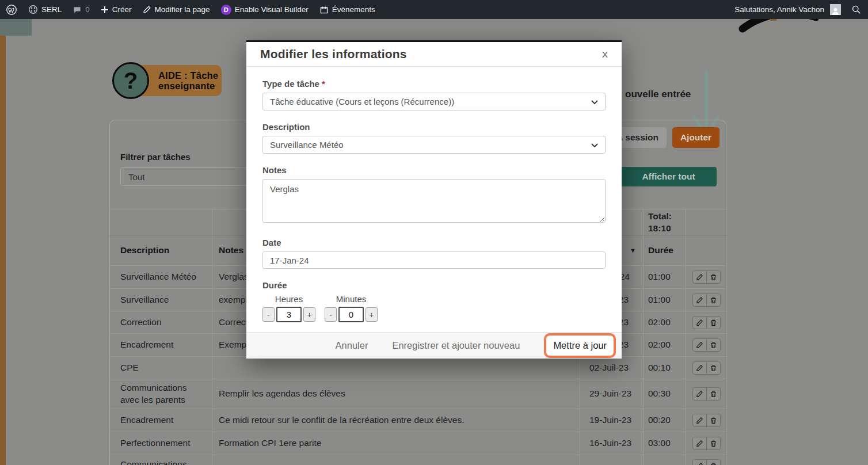 The image size is (868, 465). I want to click on show-all-button: Afficher tout, so click(669, 177).